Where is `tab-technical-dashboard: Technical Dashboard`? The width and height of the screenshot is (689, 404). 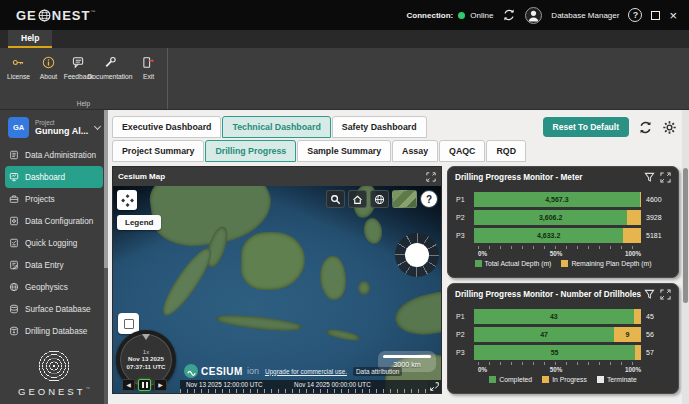
tab-technical-dashboard: Technical Dashboard is located at coordinates (276, 127).